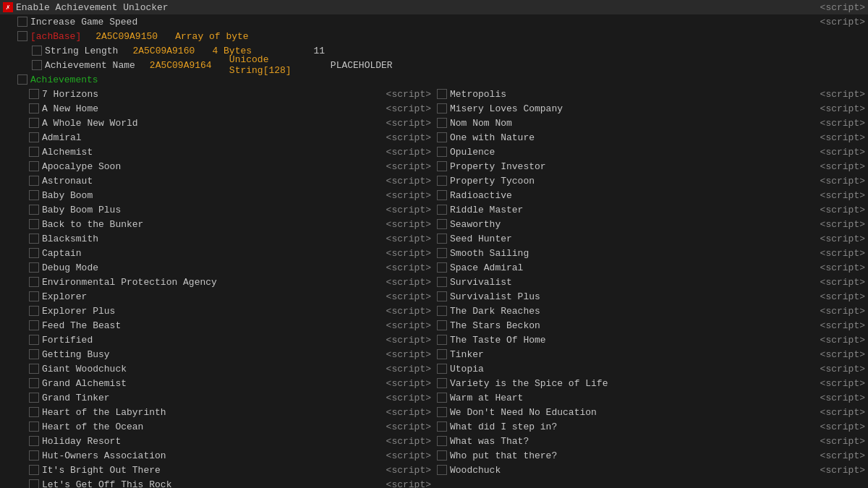 This screenshot has height=488, width=868. What do you see at coordinates (22, 22) in the screenshot?
I see `increase-speed-checkbox` at bounding box center [22, 22].